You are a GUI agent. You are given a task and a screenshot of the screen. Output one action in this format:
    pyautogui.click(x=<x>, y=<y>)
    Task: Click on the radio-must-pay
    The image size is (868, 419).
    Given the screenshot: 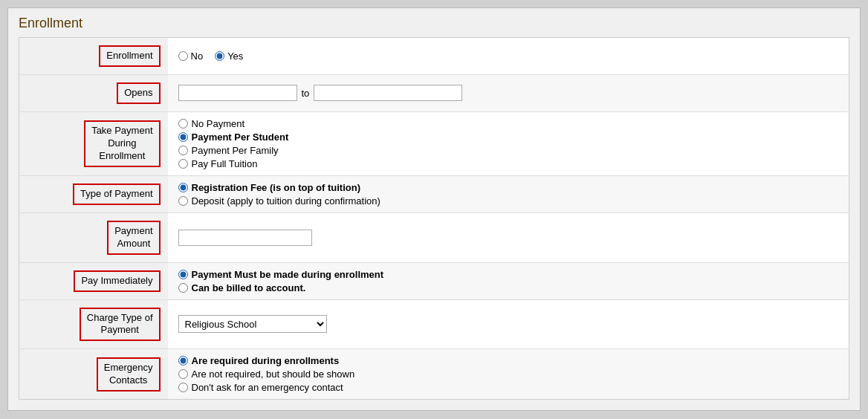 What is the action you would take?
    pyautogui.click(x=183, y=275)
    